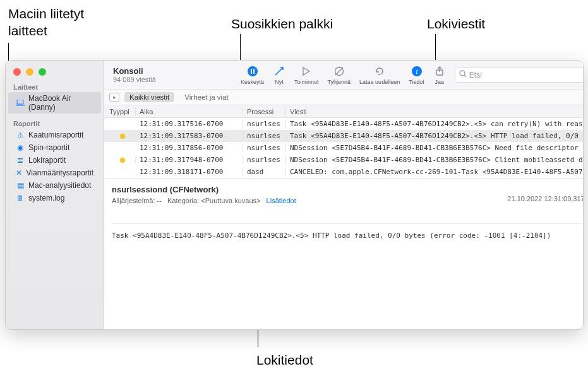 The height and width of the screenshot is (369, 588). Describe the element at coordinates (519, 75) in the screenshot. I see `search-input: Etsi` at that location.